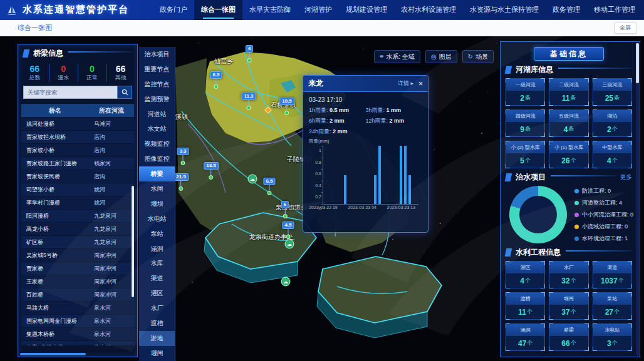 Image resolution: width=644 pixels, height=361 pixels. Describe the element at coordinates (613, 312) in the screenshot. I see `card-value: 27个` at that location.